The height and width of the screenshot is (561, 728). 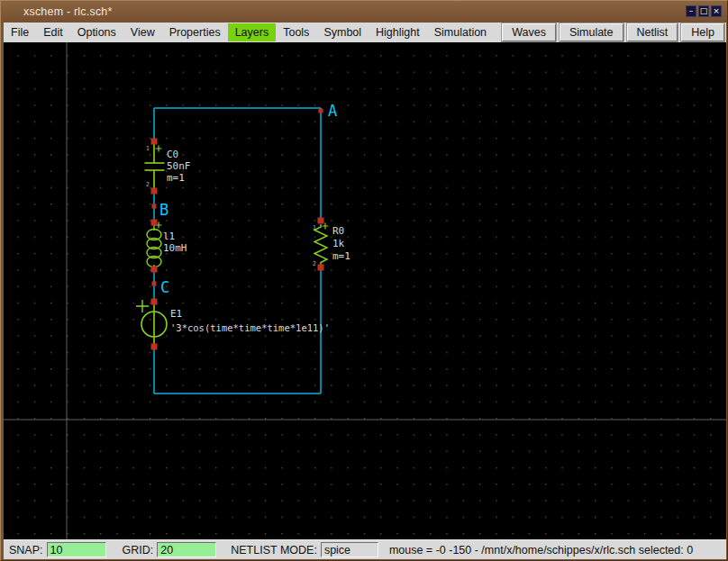 What do you see at coordinates (339, 243) in the screenshot?
I see `resistor-value: 1k` at bounding box center [339, 243].